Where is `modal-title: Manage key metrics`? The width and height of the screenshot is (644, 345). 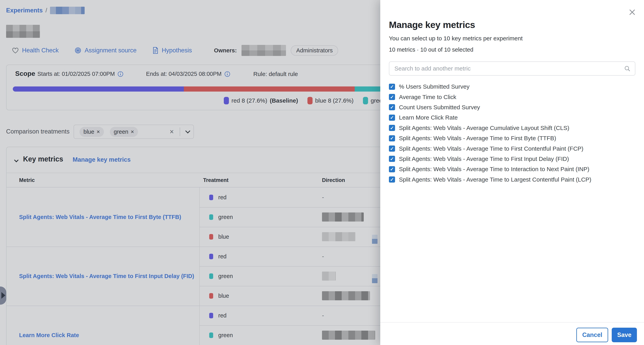
modal-title: Manage key metrics is located at coordinates (432, 25).